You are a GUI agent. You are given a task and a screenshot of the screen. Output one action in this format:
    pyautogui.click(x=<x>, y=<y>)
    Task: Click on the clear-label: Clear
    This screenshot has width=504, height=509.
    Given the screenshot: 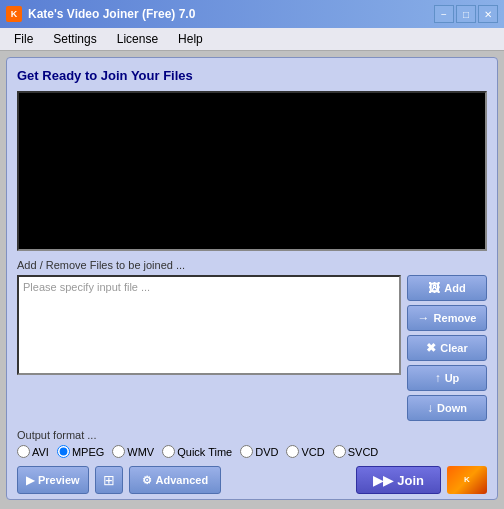 What is the action you would take?
    pyautogui.click(x=454, y=348)
    